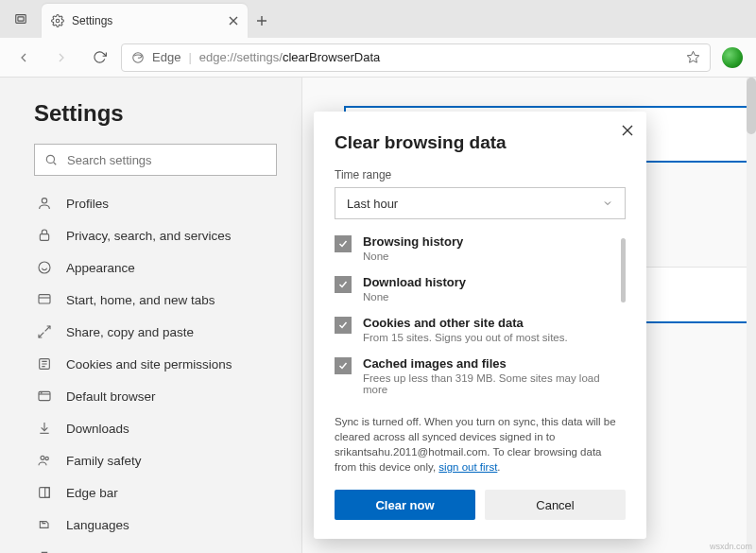 The height and width of the screenshot is (553, 756). Describe the element at coordinates (731, 546) in the screenshot. I see `watermark: wsxdn.com` at that location.